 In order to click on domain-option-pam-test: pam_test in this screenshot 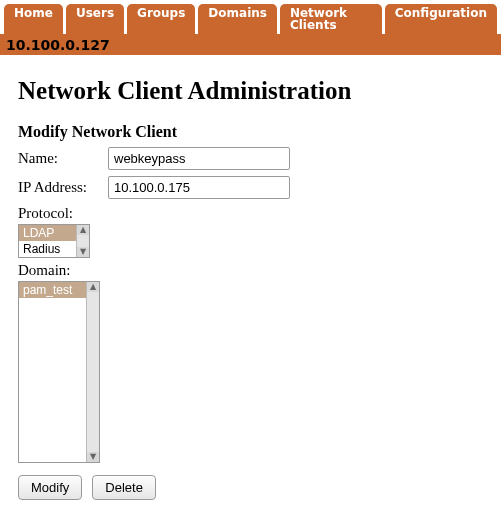, I will do `click(52, 290)`.